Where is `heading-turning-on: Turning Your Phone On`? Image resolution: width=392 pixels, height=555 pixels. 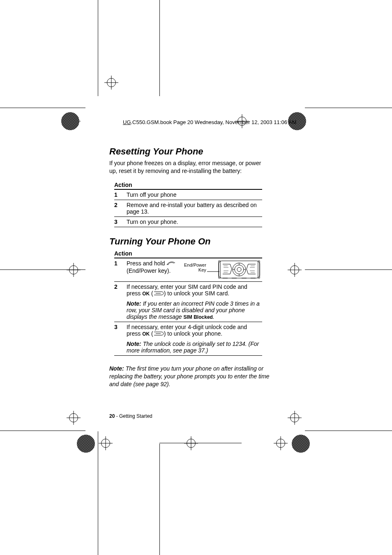
heading-turning-on: Turning Your Phone On is located at coordinates (190, 242).